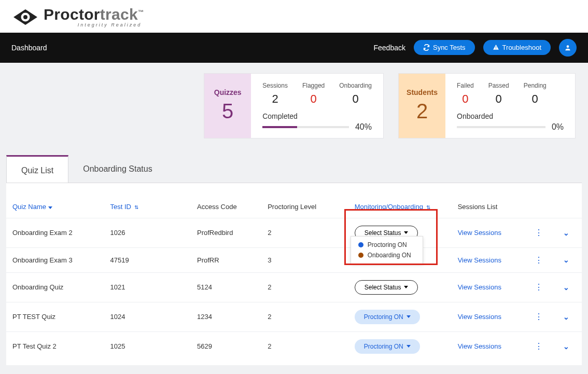  Describe the element at coordinates (55, 208) in the screenshot. I see `col-quiz-name: Quiz Name` at that location.